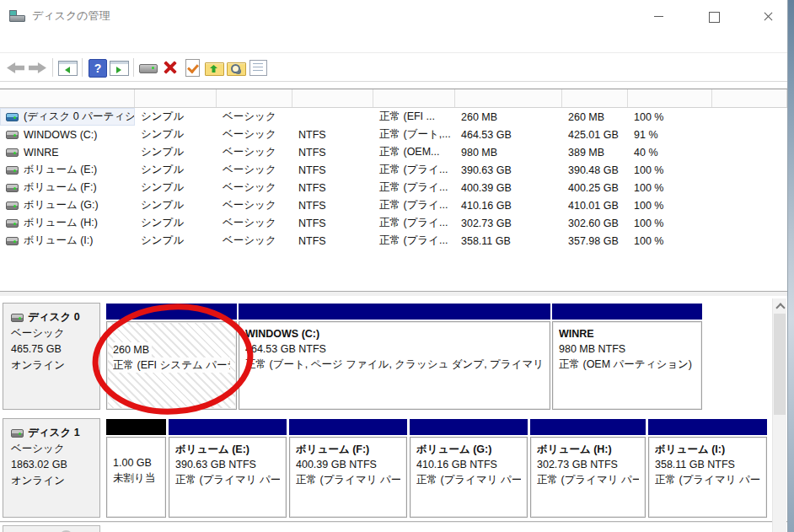 The height and width of the screenshot is (532, 794). What do you see at coordinates (394, 187) in the screenshot?
I see `volume-row-f: ボリューム (F:) シンプル ベーシック NTFS 正常 (プライ... 40…` at bounding box center [394, 187].